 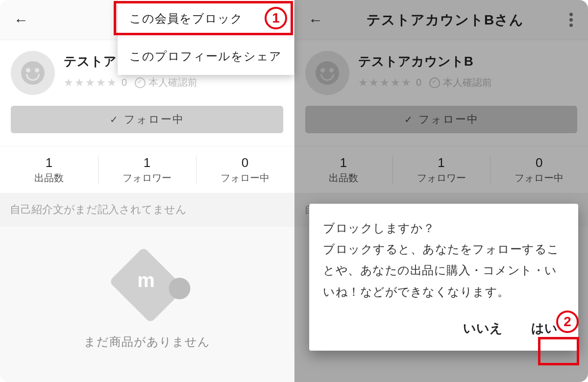 I want to click on check-icon: ✓, so click(x=115, y=119).